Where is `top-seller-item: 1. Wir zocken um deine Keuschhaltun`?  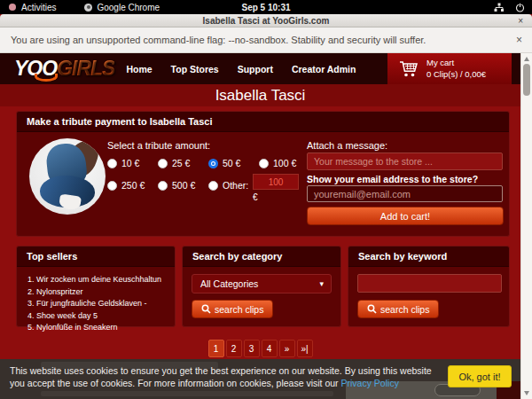 top-seller-item: 1. Wir zocken um deine Keuschhaltun is located at coordinates (98, 280).